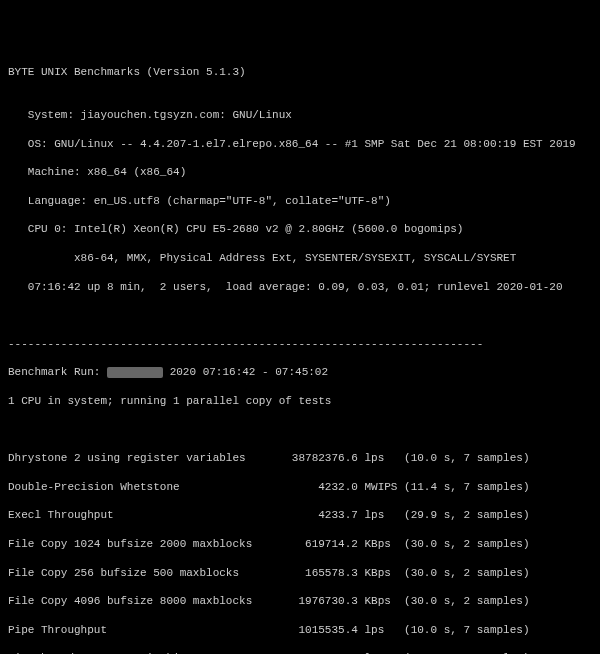 The height and width of the screenshot is (654, 600). What do you see at coordinates (300, 573) in the screenshot?
I see `result-row: File Copy 256 bufsize 500 maxblocks 1655…` at bounding box center [300, 573].